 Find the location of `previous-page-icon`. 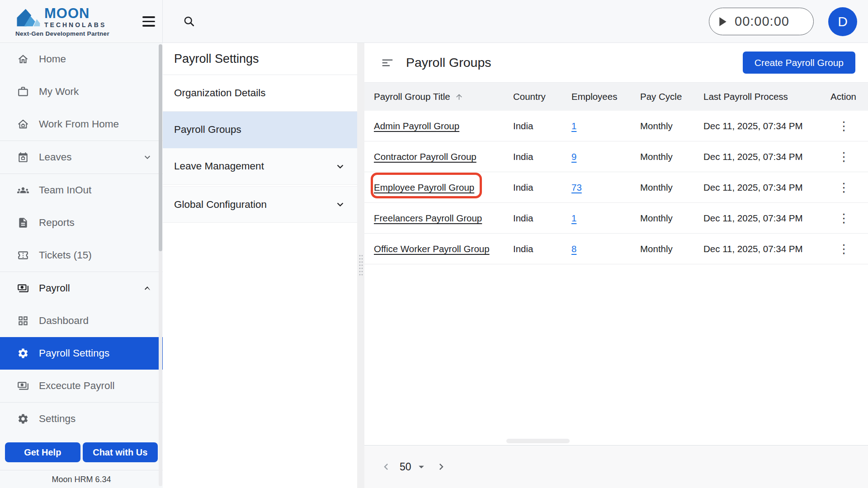

previous-page-icon is located at coordinates (386, 467).